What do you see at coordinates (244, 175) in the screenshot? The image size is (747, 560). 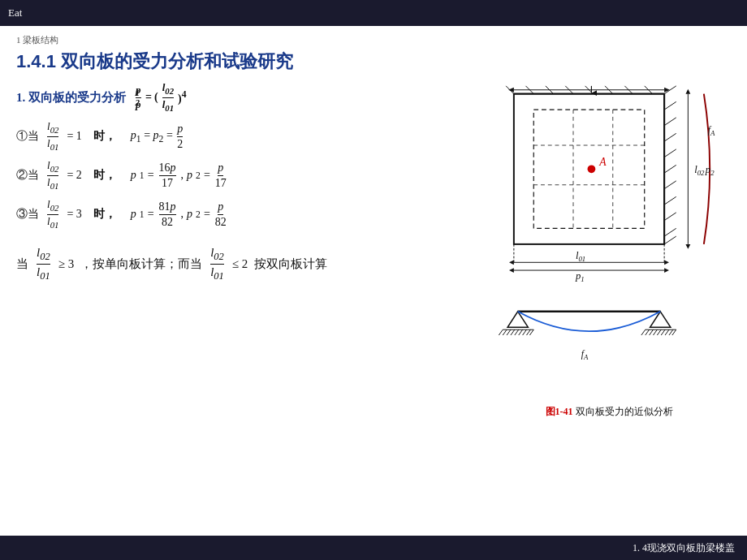 I see `case2-row: ②当 l02 l01 = 2 时， p1 = 16p 17 ,p2 =` at bounding box center [244, 175].